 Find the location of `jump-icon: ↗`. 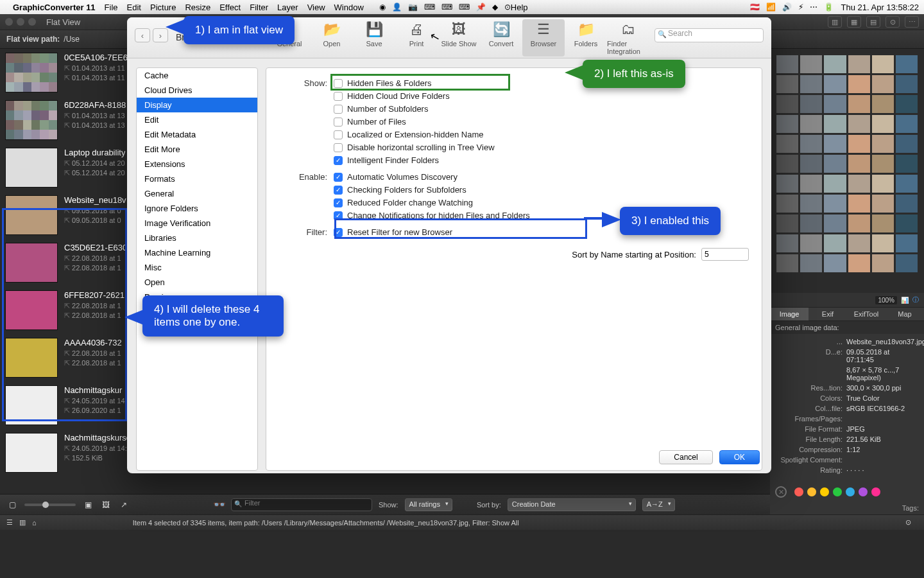

jump-icon: ↗ is located at coordinates (124, 505).